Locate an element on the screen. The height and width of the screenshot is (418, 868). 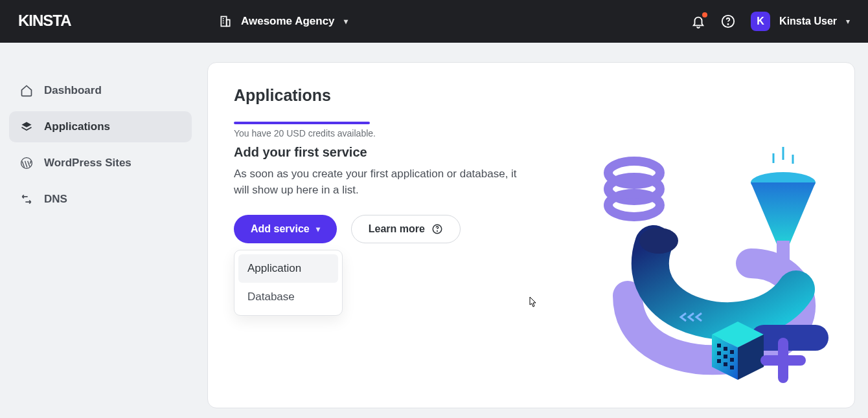
dropdown-item-label: Database is located at coordinates (271, 296).